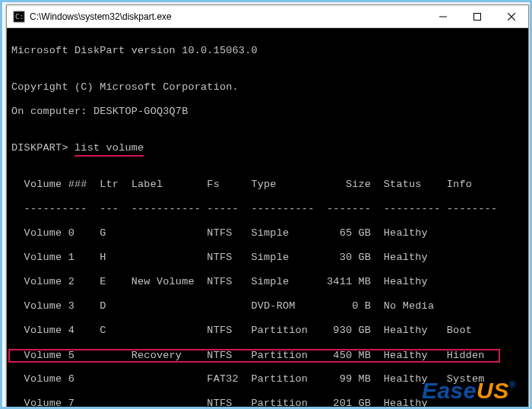 The width and height of the screenshot is (532, 409). I want to click on table-row: Volume 1 H NTFS Simple 30 GB Healthy, so click(268, 258).